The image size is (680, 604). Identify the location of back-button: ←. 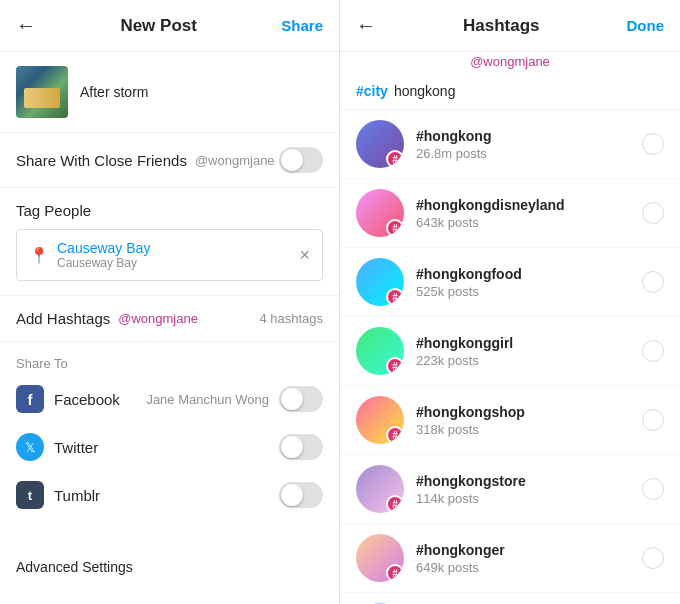
(26, 26).